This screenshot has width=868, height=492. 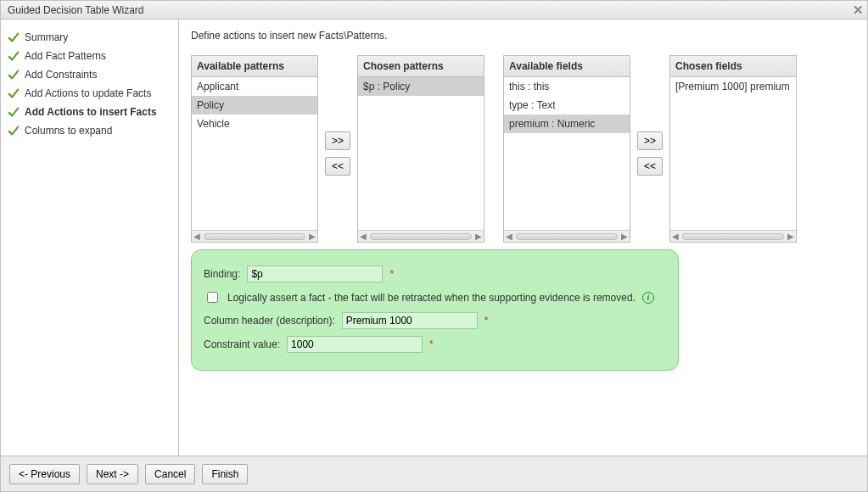 What do you see at coordinates (65, 56) in the screenshot?
I see `step-label: Add Fact Patterns` at bounding box center [65, 56].